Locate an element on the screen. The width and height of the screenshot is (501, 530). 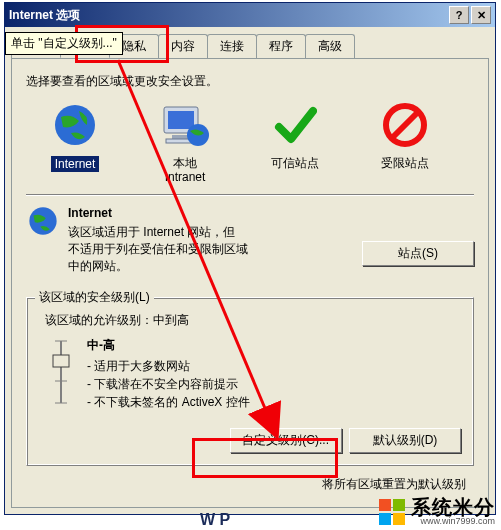
custom-level-button: 自定义级别(C)... is located at coordinates (286, 440).